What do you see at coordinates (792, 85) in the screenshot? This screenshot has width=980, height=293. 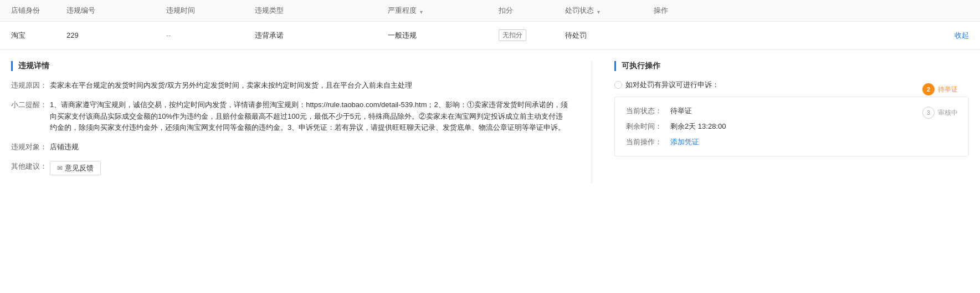 I see `appeal-title: 如对处罚有异议可进行申诉：` at bounding box center [792, 85].